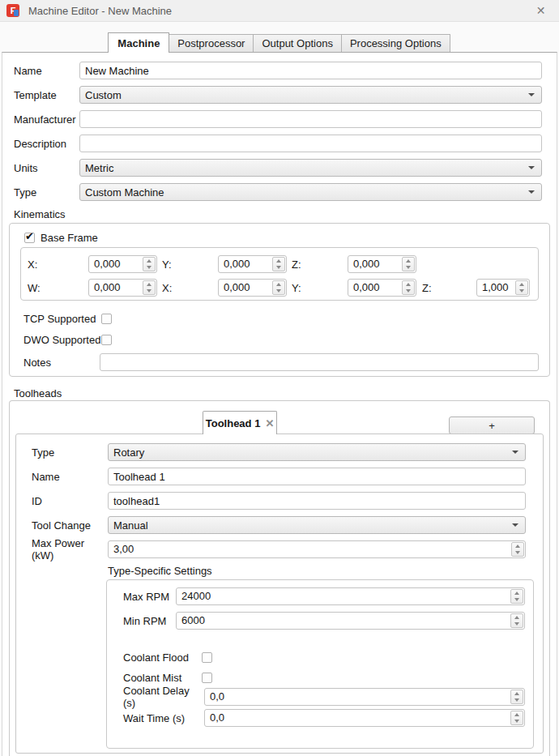 This screenshot has width=559, height=756. Describe the element at coordinates (47, 71) in the screenshot. I see `name-label: Name` at that location.